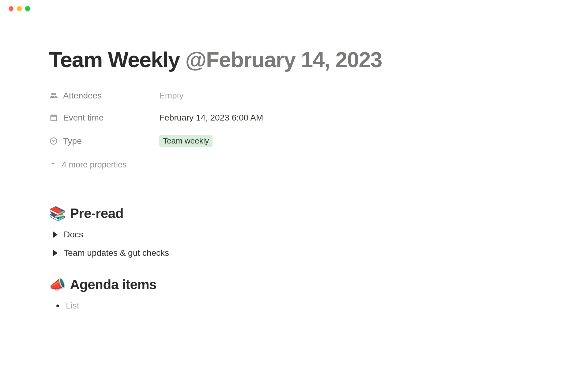 The width and height of the screenshot is (588, 368). I want to click on property-attendees: Attendees Empty, so click(251, 96).